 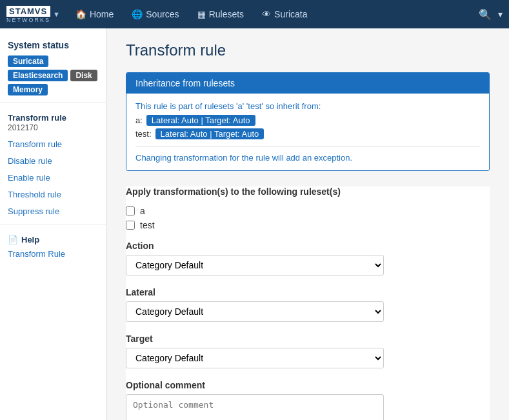 What do you see at coordinates (139, 120) in the screenshot?
I see `inherit-label-a: a:` at bounding box center [139, 120].